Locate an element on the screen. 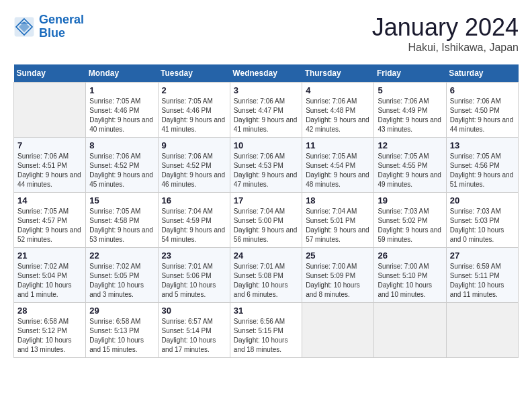 The image size is (532, 411). day-info: Sunrise: 7:00 AMSunset: 5:10 PMDaylight:… is located at coordinates (410, 281).